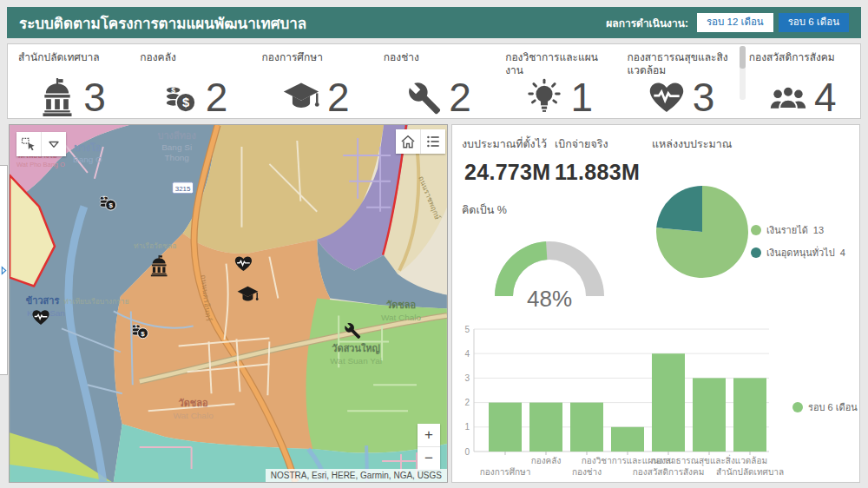 This screenshot has height=488, width=868. Describe the element at coordinates (803, 64) in the screenshot. I see `department-label: กองสวัสดิการสังคม` at that location.